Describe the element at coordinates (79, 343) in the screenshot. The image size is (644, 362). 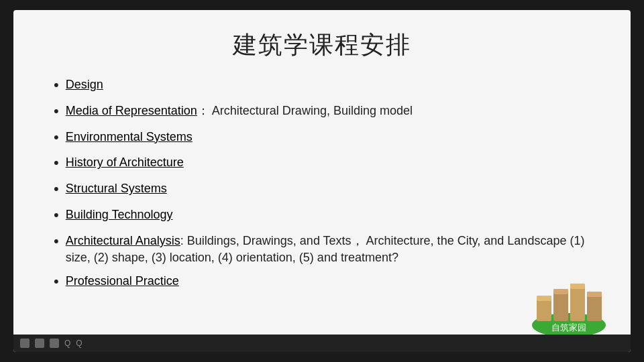
I see `zoom-in-label: Q` at that location.